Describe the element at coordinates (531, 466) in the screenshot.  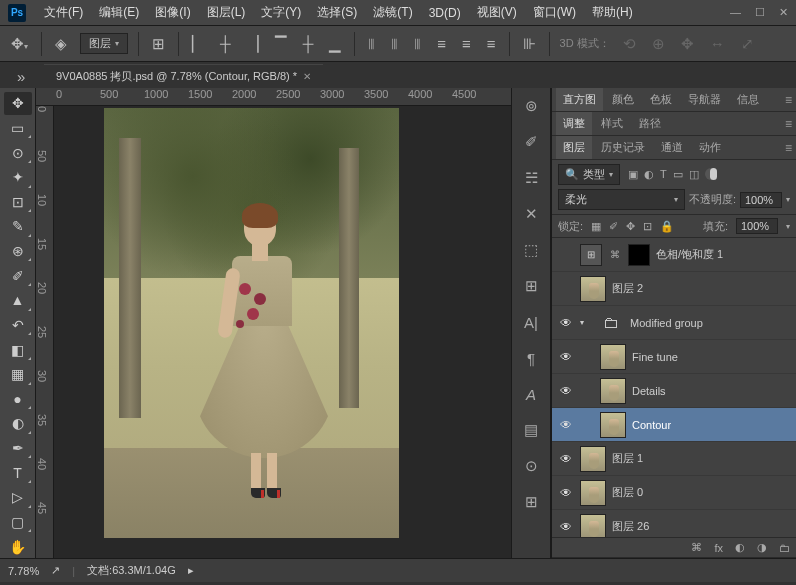
I see `cc-libraries-icon: ⊙` at that location.